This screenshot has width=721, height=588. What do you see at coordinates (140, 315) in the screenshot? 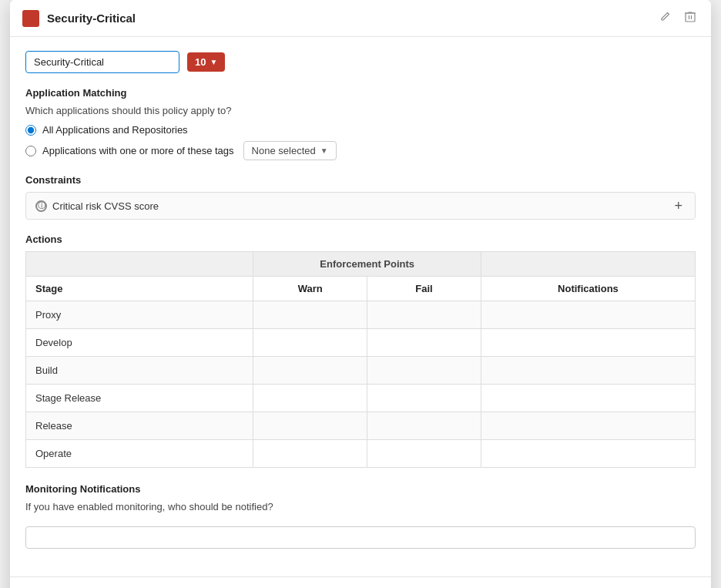
I see `stage-cell: Proxy` at bounding box center [140, 315].